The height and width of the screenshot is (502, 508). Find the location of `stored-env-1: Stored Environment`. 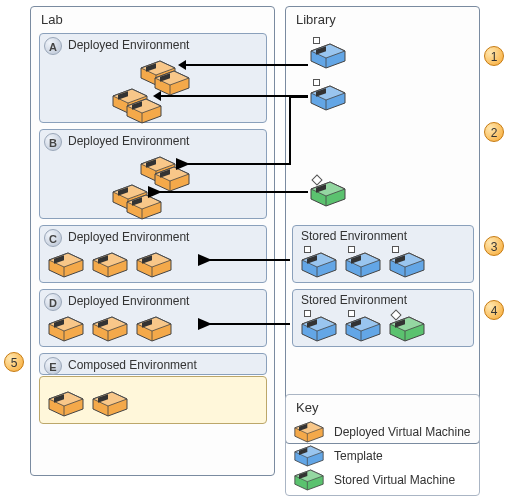

stored-env-1: Stored Environment is located at coordinates (383, 254).